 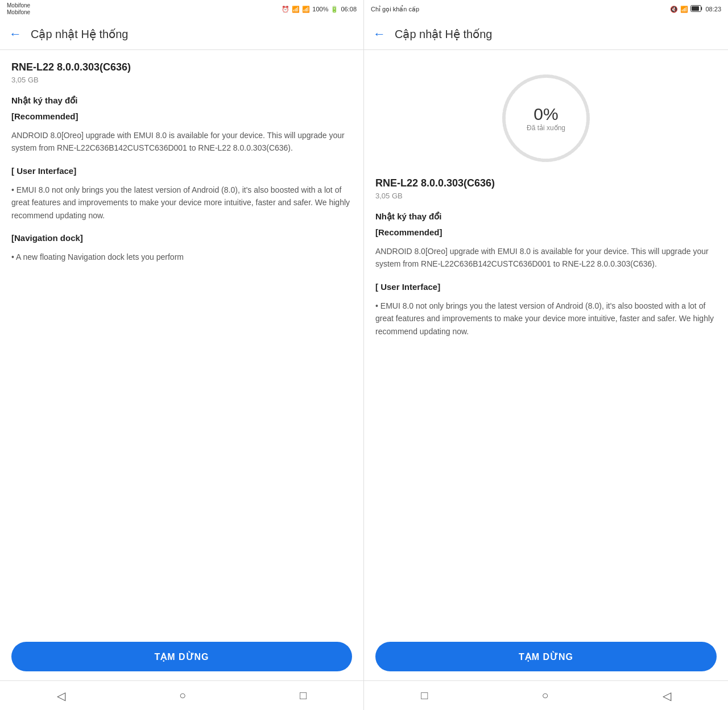 What do you see at coordinates (424, 696) in the screenshot?
I see `right-nav-recents-icon: □` at bounding box center [424, 696].